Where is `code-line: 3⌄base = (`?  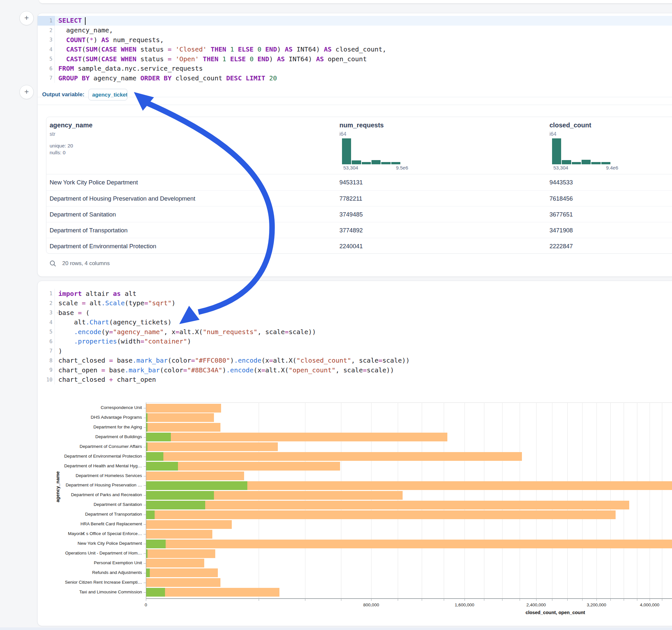 code-line: 3⌄base = ( is located at coordinates (355, 313).